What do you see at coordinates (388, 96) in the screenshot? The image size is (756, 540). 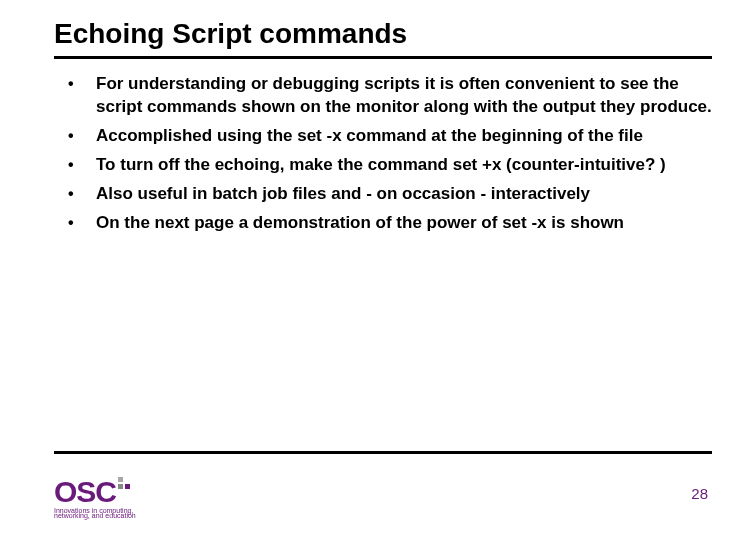 I see `list-item: For understanding or debugging scripts i…` at bounding box center [388, 96].